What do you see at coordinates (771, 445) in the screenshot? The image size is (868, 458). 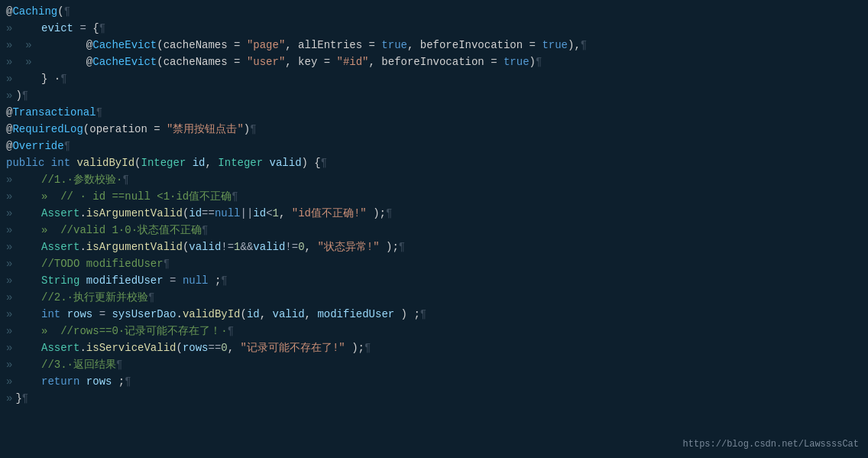 I see `watermark: https://blog.csdn.net/LawssssCat` at bounding box center [771, 445].